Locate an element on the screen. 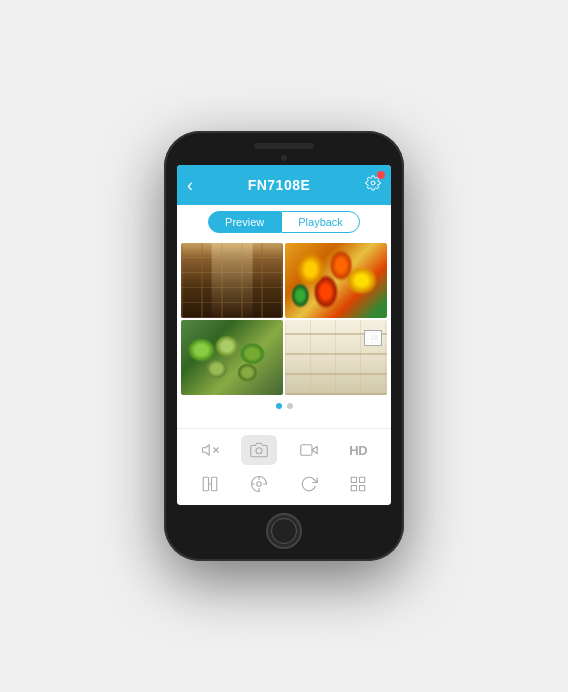 Image resolution: width=568 pixels, height=692 pixels. digital-zoom-button is located at coordinates (210, 484).